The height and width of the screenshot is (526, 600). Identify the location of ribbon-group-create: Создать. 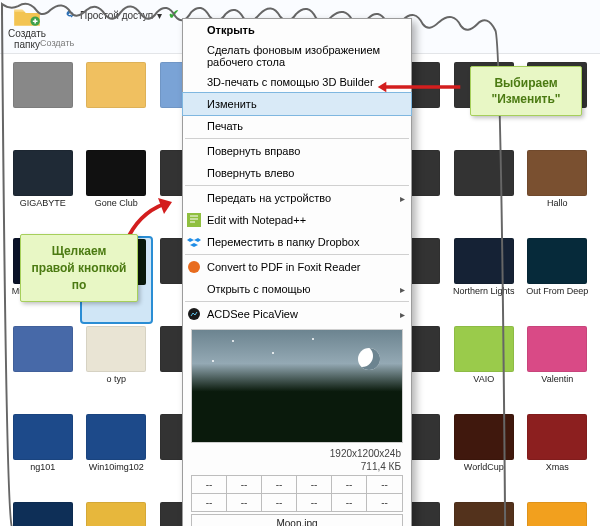
(57, 43).